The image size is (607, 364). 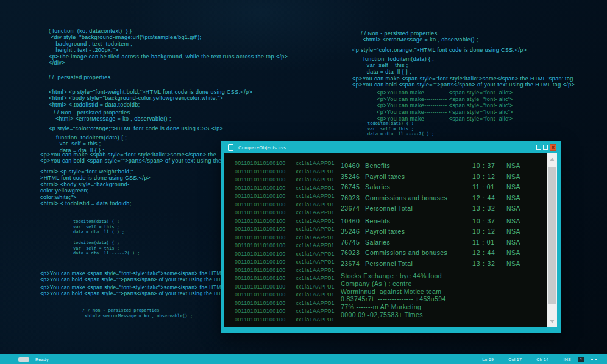 What do you see at coordinates (489, 177) in the screenshot?
I see `entry-time: 10 : 12` at bounding box center [489, 177].